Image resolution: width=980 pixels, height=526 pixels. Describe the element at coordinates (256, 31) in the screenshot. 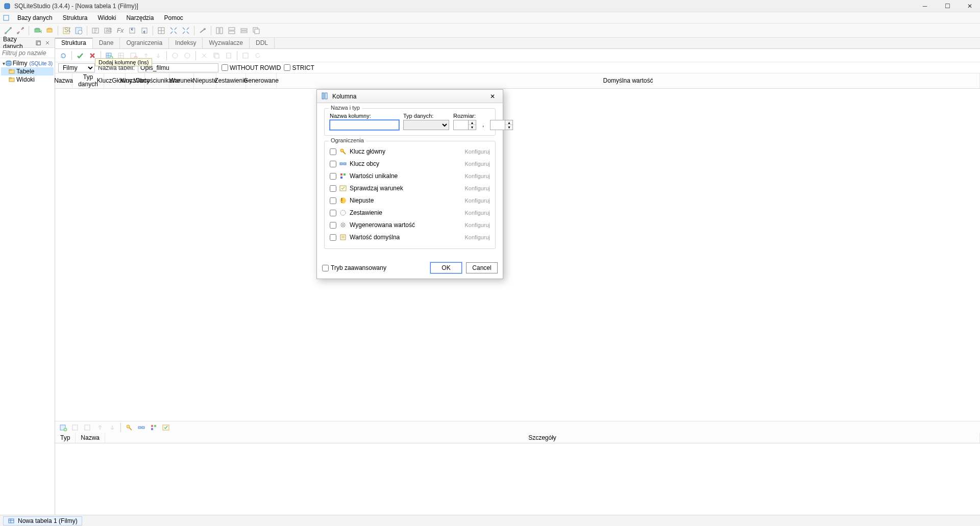

I see `windows-icon` at that location.